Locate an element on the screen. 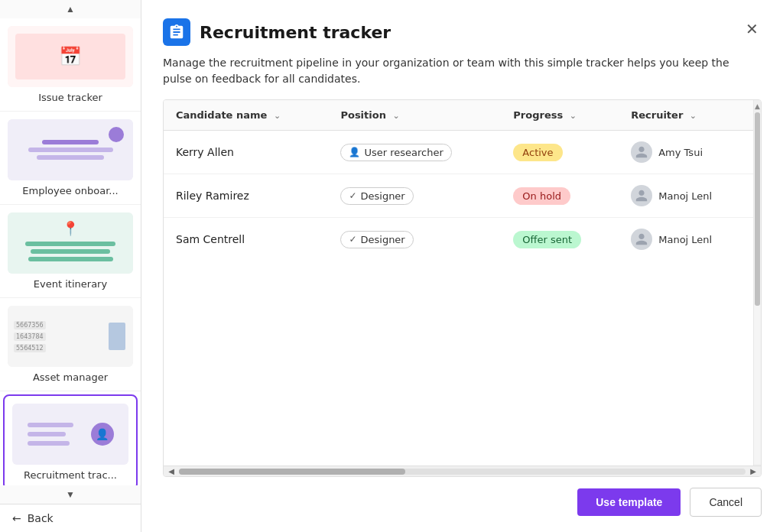  recruiter-info: Amy Tsui is located at coordinates (686, 152).